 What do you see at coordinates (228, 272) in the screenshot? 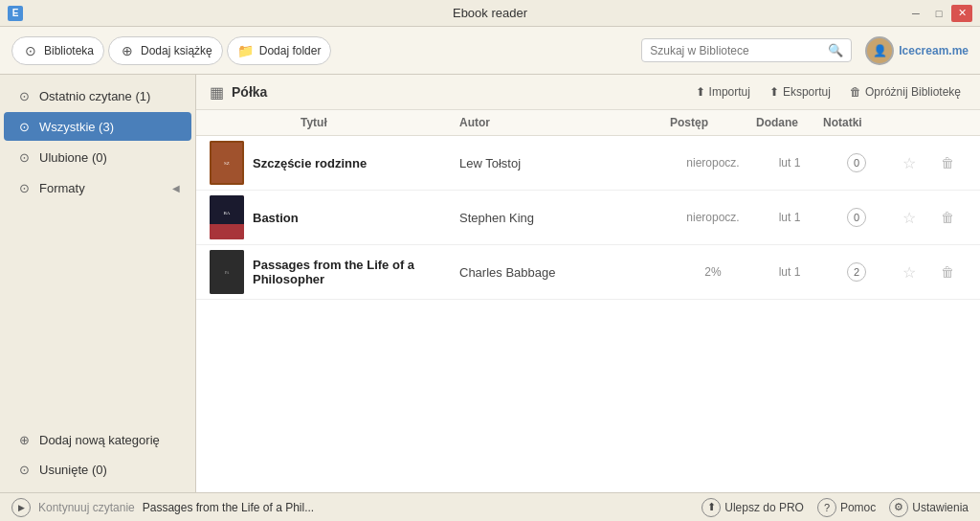
I see `svg-text: PA` at bounding box center [228, 272].